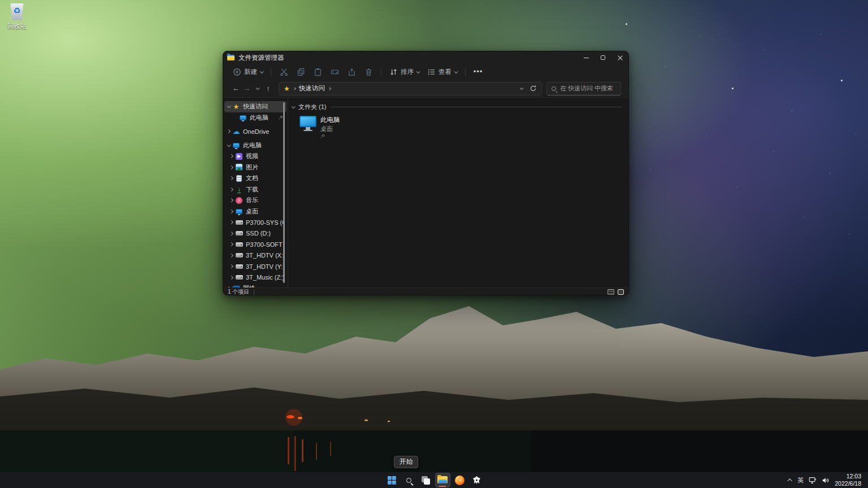 The image size is (868, 488). Describe the element at coordinates (477, 107) in the screenshot. I see `group-header-rule` at that location.